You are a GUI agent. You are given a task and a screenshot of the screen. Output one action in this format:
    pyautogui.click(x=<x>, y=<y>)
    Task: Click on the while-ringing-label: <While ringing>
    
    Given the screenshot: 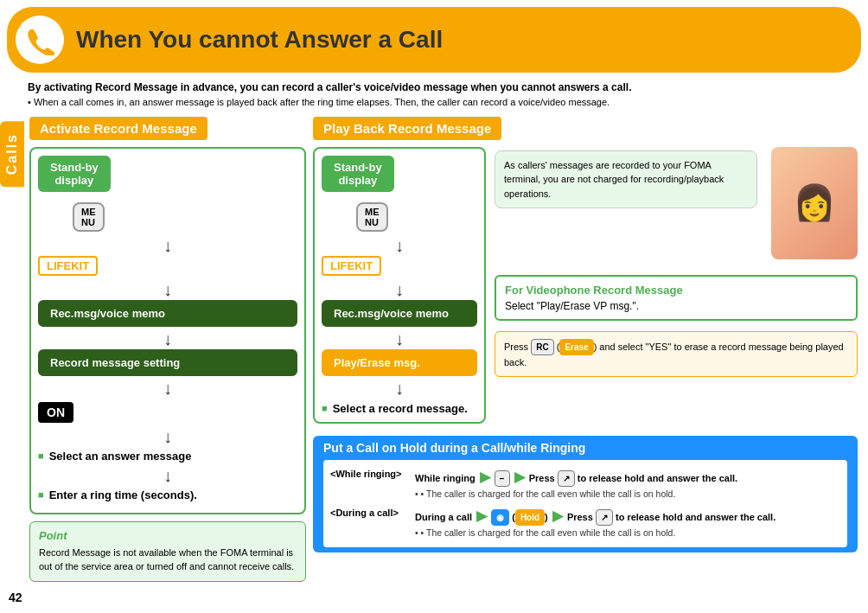 What is the action you would take?
    pyautogui.click(x=369, y=484)
    